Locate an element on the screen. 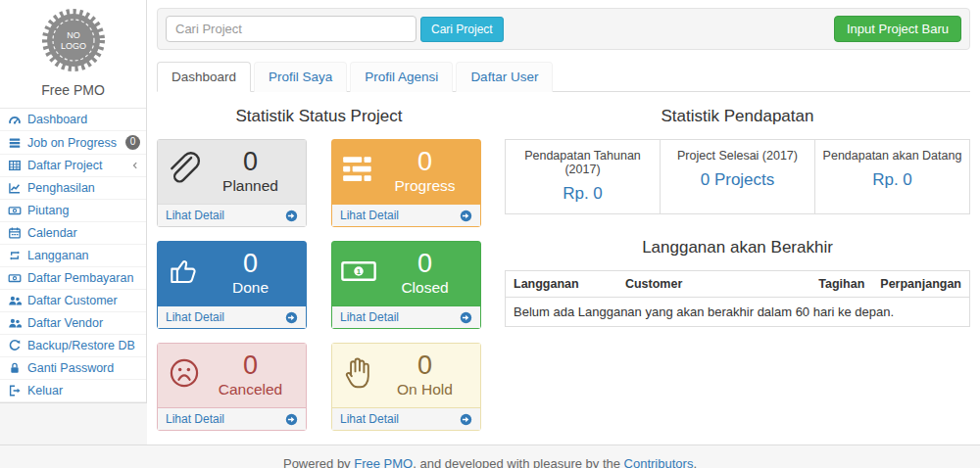  tab-bar: Dashboard Profil Saya Profil Agensi Daft… is located at coordinates (564, 76).